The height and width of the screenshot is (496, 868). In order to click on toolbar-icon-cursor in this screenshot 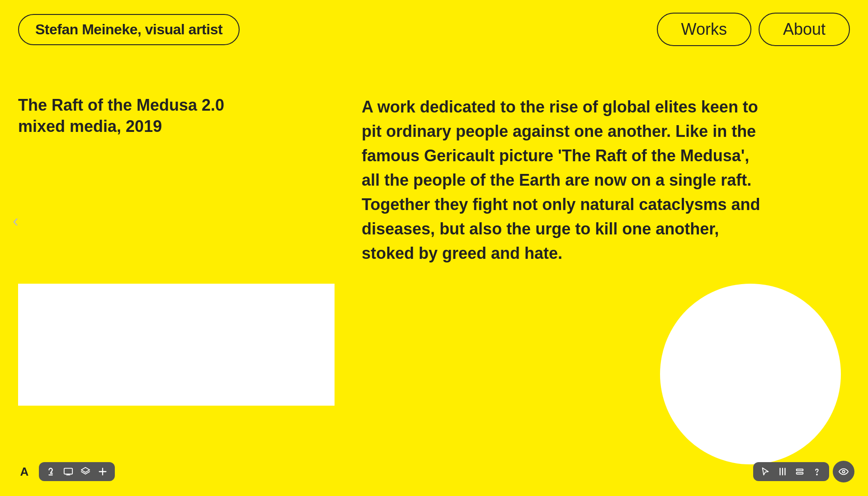, I will do `click(765, 472)`.